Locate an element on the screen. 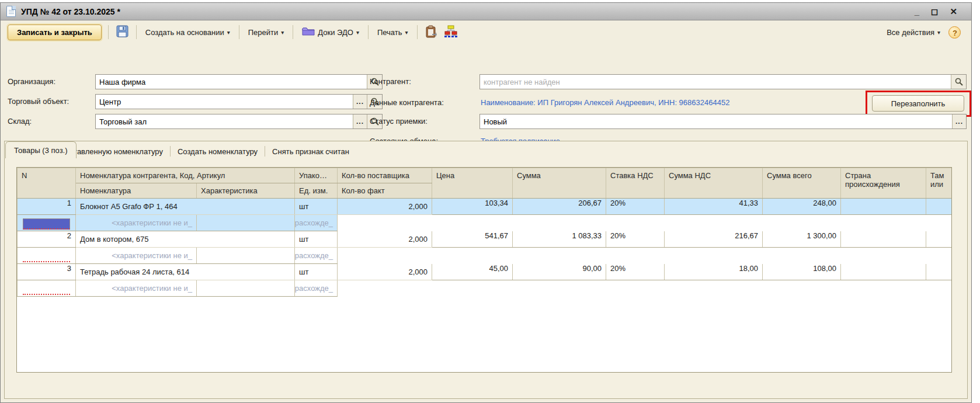 The width and height of the screenshot is (980, 403). search-icon is located at coordinates (959, 82).